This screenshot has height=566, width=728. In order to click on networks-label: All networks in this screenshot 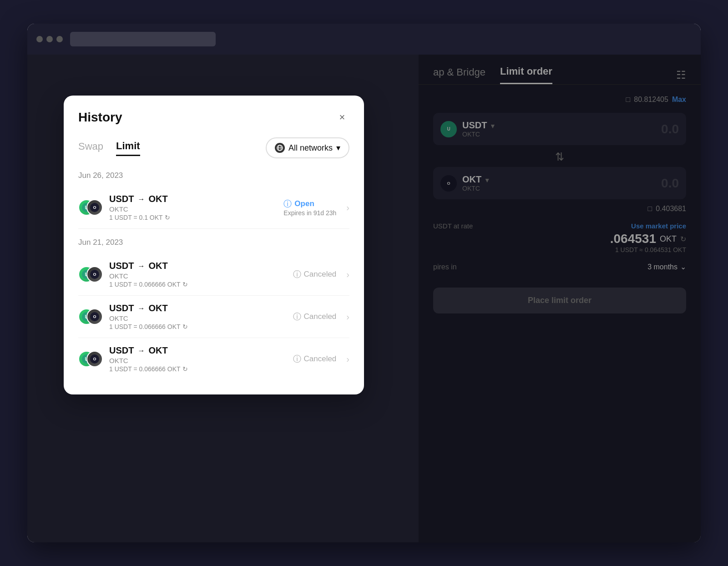, I will do `click(310, 148)`.